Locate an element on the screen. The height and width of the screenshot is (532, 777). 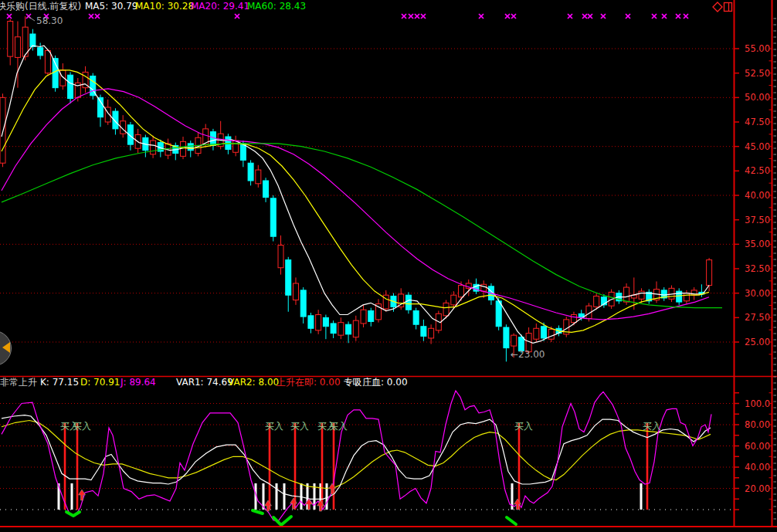
price-tick-label: 45.00 is located at coordinates (757, 147).